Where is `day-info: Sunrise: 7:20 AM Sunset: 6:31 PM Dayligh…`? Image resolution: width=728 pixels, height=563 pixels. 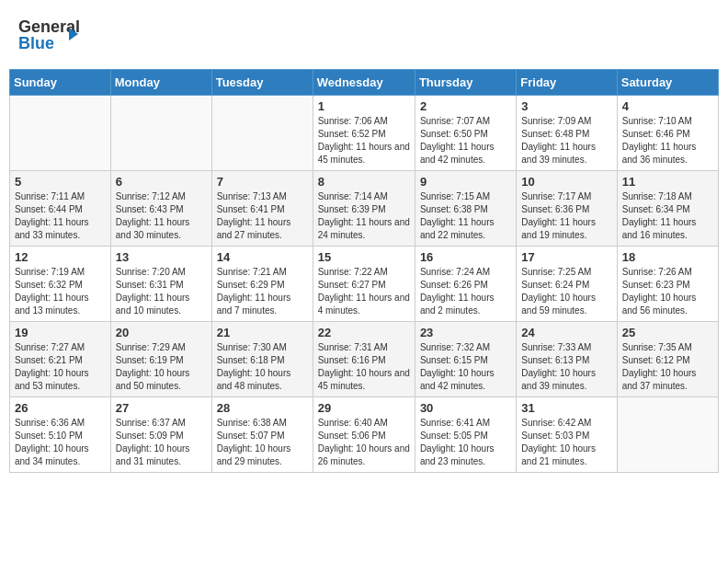 day-info: Sunrise: 7:20 AM Sunset: 6:31 PM Dayligh… is located at coordinates (162, 292).